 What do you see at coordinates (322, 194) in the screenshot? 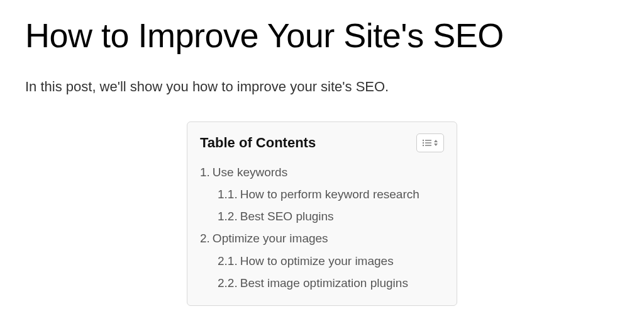
I see `toc-item: 1.1.How to perform keyword research` at bounding box center [322, 194].